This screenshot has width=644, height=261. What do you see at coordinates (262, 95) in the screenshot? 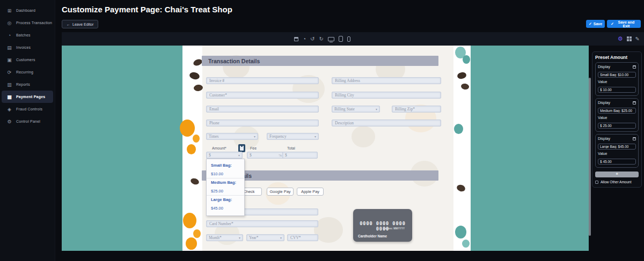
I see `customer-input` at bounding box center [262, 95].